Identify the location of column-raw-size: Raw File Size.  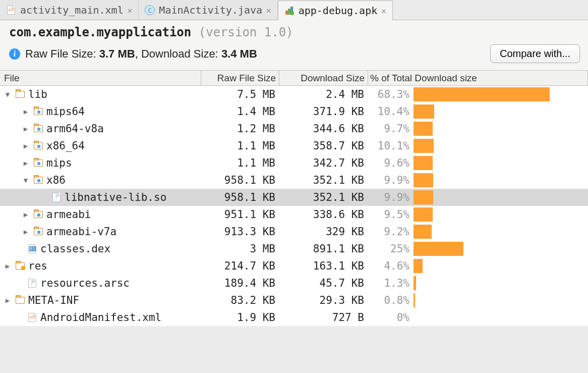
(240, 78).